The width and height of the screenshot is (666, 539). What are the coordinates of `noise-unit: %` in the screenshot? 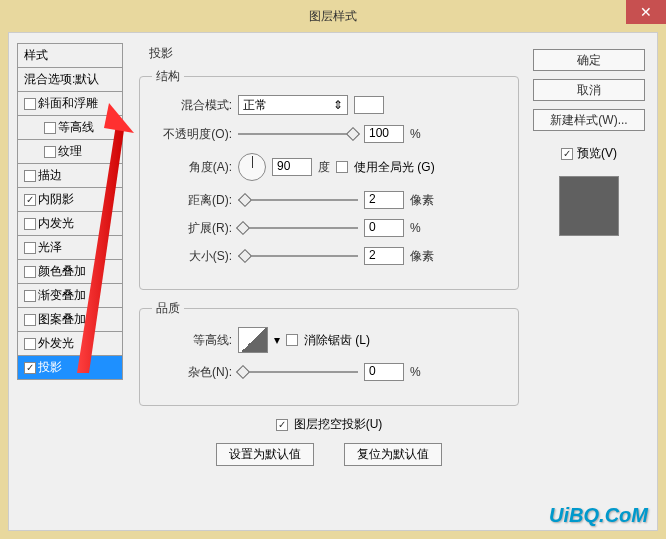 It's located at (416, 372).